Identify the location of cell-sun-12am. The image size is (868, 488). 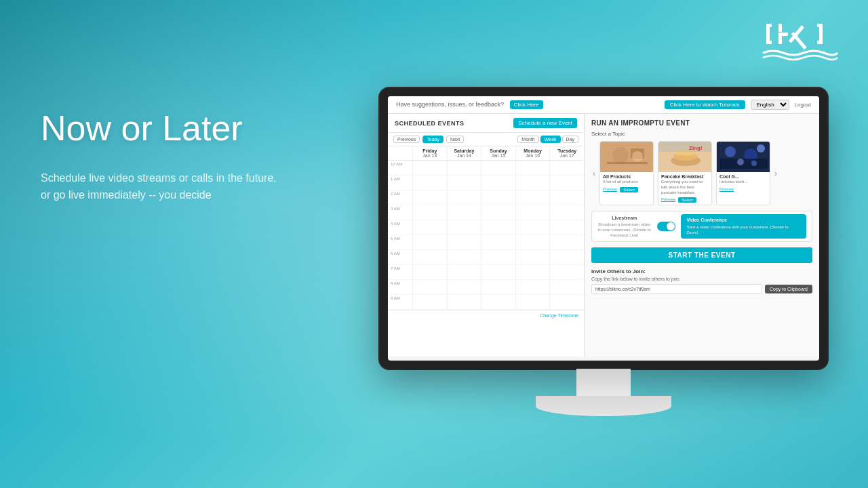
(498, 168).